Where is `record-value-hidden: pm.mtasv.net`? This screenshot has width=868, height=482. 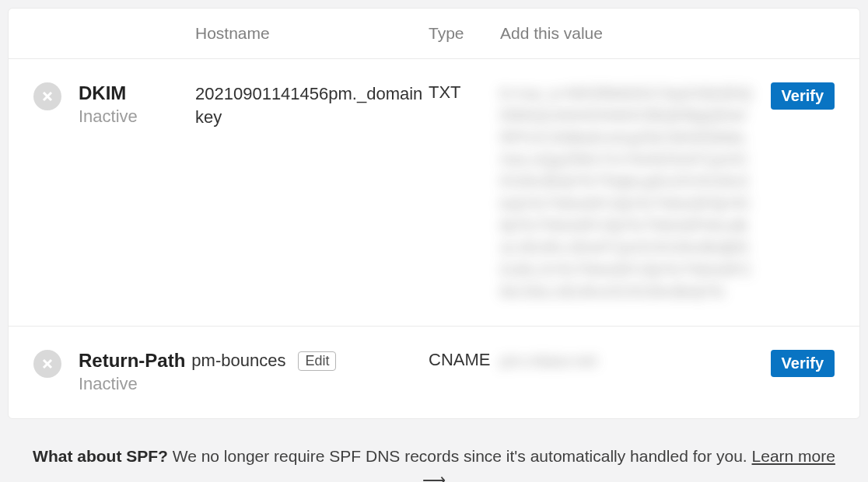
record-value-hidden: pm.mtasv.net is located at coordinates (627, 361).